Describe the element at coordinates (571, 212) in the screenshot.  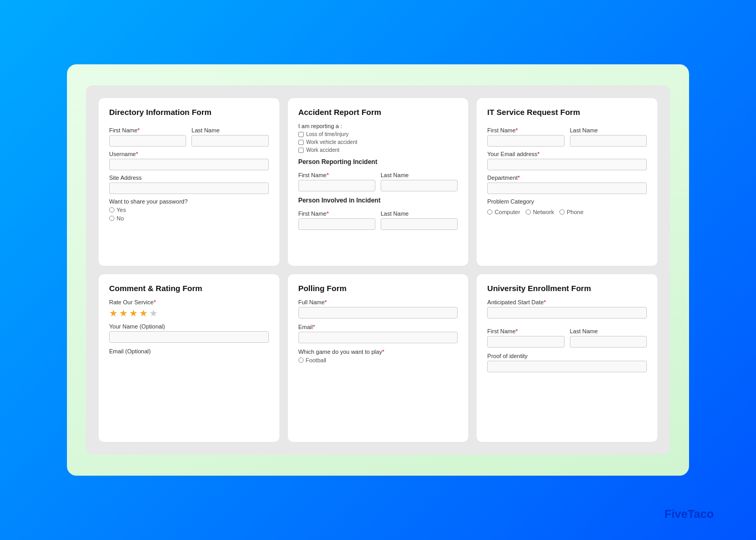
I see `phone-radio-group: Phone` at that location.